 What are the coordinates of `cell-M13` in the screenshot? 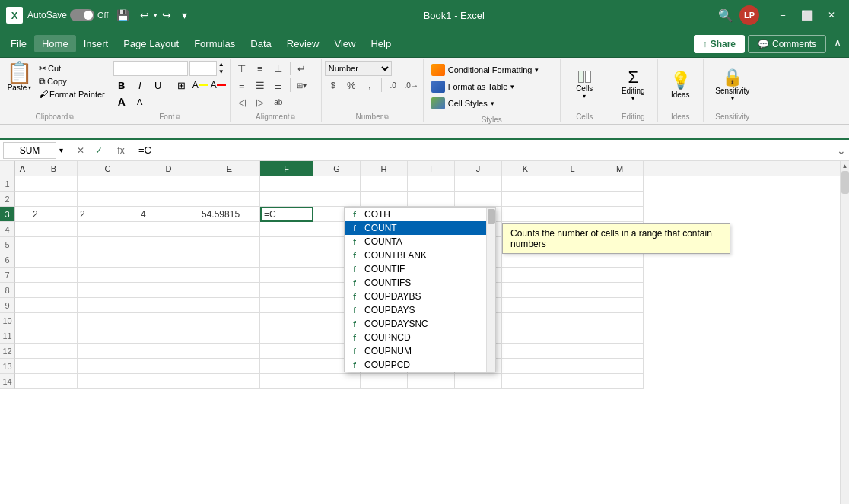 It's located at (620, 366).